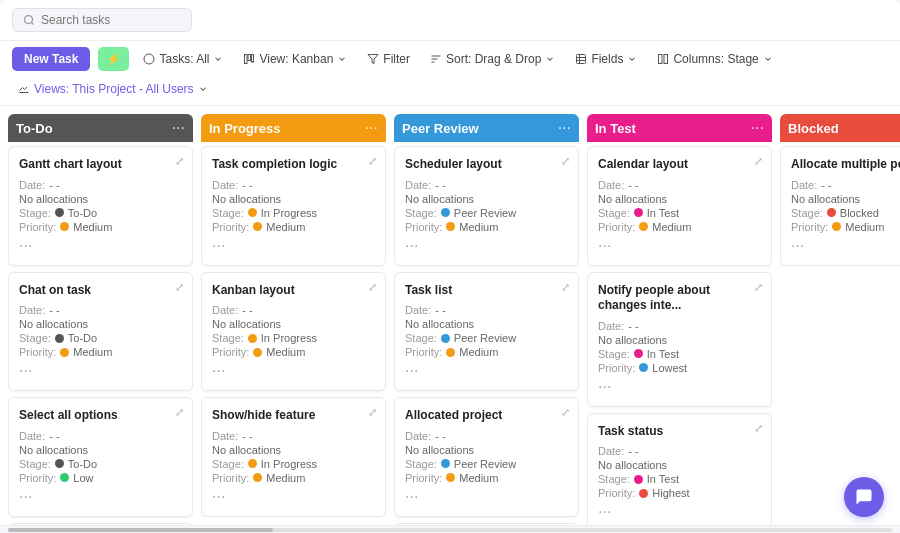 Image resolution: width=900 pixels, height=533 pixels. Describe the element at coordinates (864, 497) in the screenshot. I see `chat-icon` at that location.